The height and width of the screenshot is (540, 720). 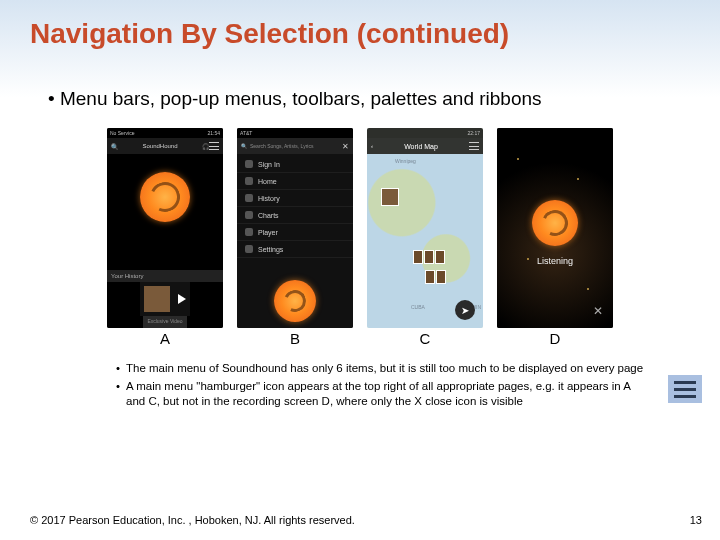 I want to click on menu-label: Sign In, so click(x=269, y=164).